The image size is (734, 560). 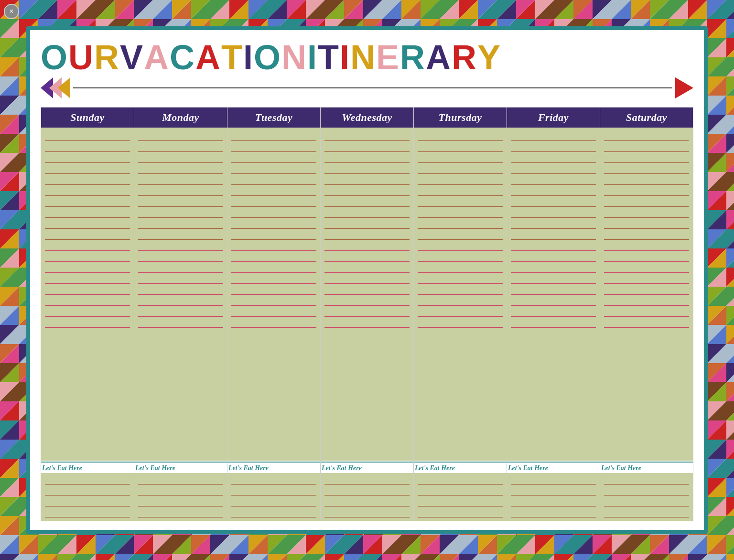 What do you see at coordinates (413, 57) in the screenshot?
I see `title-letter: R` at bounding box center [413, 57].